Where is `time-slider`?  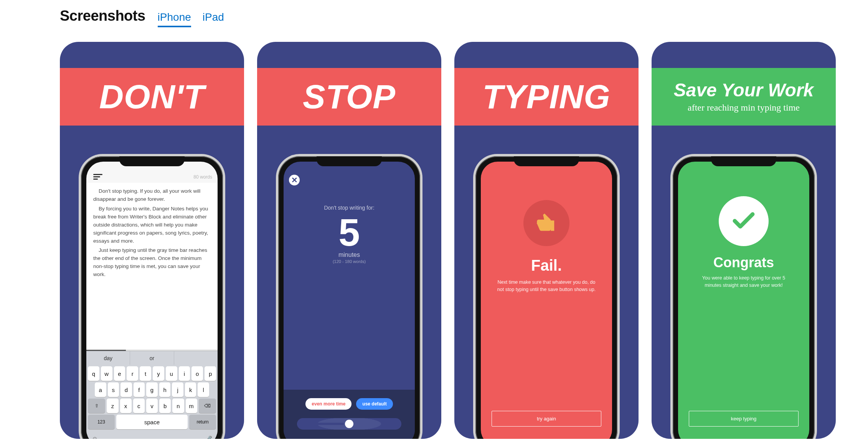
time-slider is located at coordinates (349, 424).